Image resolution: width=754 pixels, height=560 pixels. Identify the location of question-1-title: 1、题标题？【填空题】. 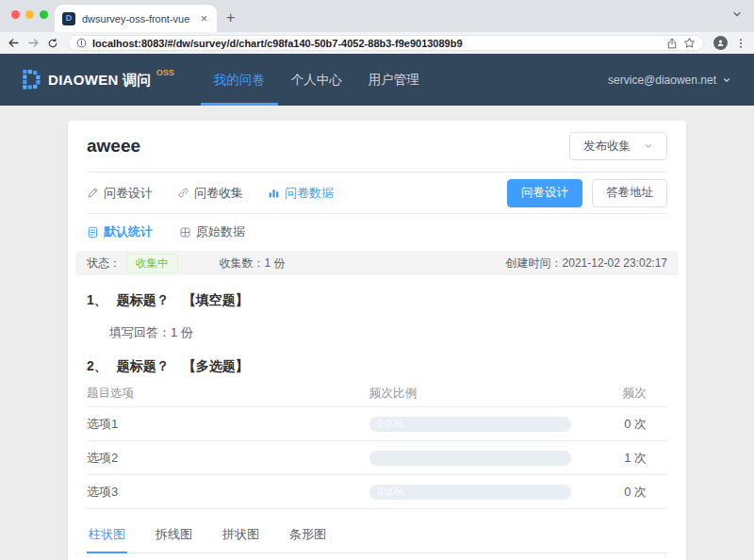
(377, 301).